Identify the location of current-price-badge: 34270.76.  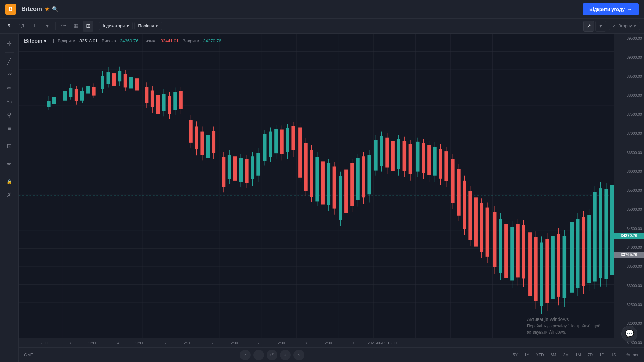
(629, 236).